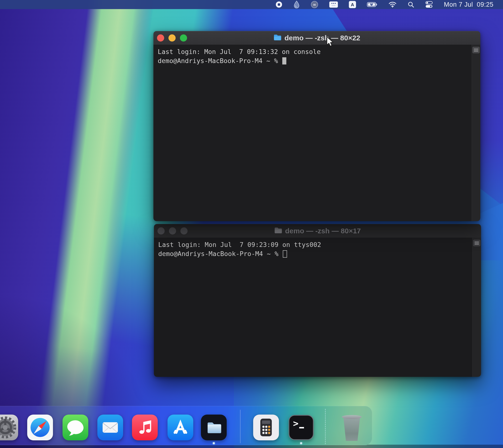 This screenshot has width=503, height=448. I want to click on window-title: demo — -zsh — 80×17, so click(317, 231).